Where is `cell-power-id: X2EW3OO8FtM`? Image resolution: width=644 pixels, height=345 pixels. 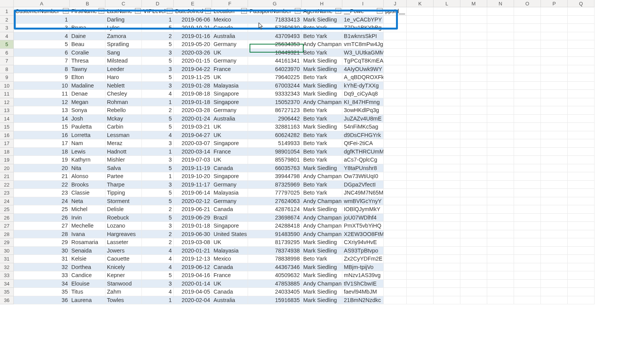
cell-power-id: X2EW3OO8FtM is located at coordinates (363, 234).